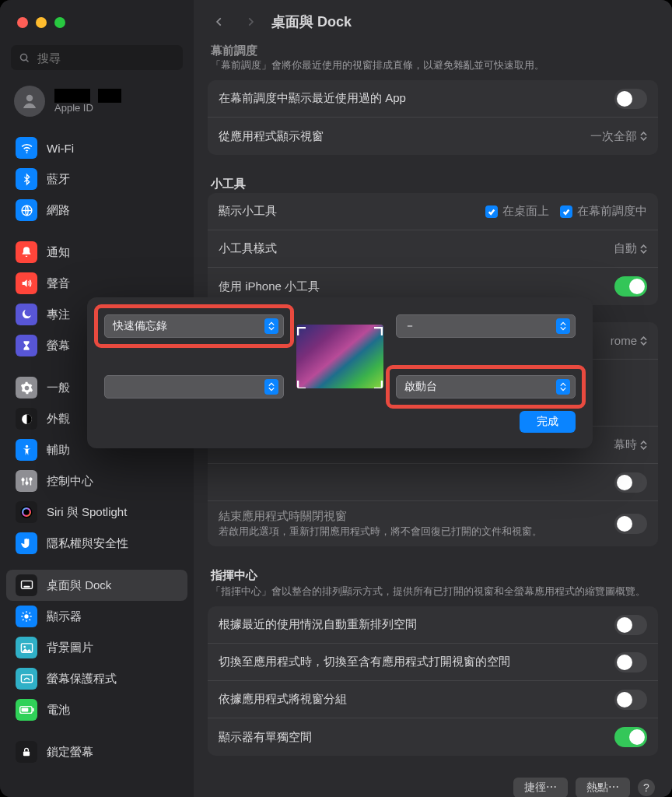 This screenshot has height=797, width=672. What do you see at coordinates (247, 212) in the screenshot?
I see `widgets-show-label: 顯示小工具` at bounding box center [247, 212].